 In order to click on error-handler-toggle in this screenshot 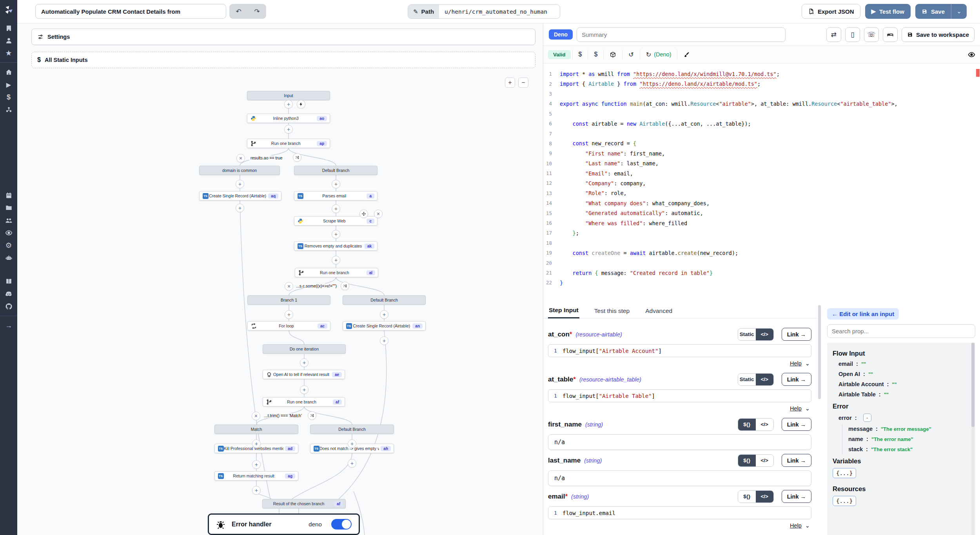, I will do `click(341, 524)`.